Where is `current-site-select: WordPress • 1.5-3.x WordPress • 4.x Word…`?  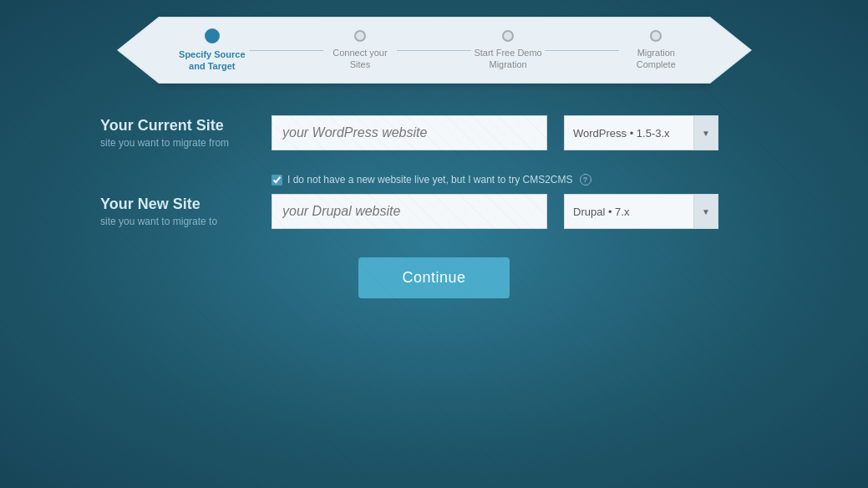
current-site-select: WordPress • 1.5-3.x WordPress • 4.x Word… is located at coordinates (642, 133).